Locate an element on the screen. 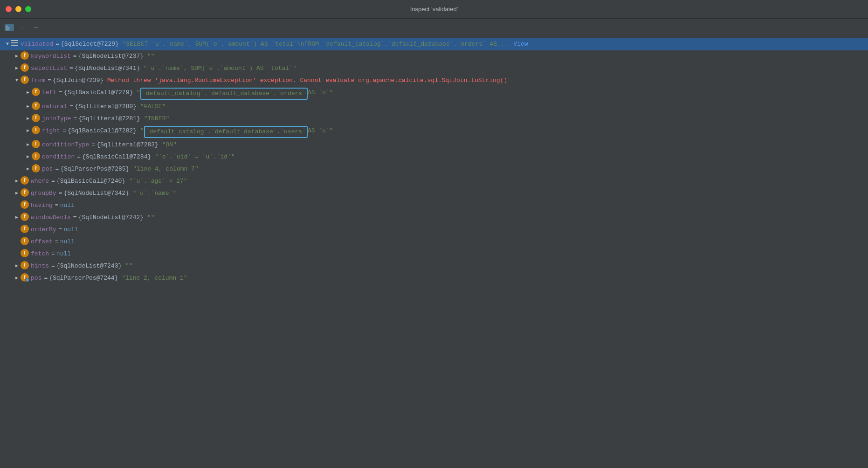 The height and width of the screenshot is (468, 868). root-key: validated is located at coordinates (37, 44).